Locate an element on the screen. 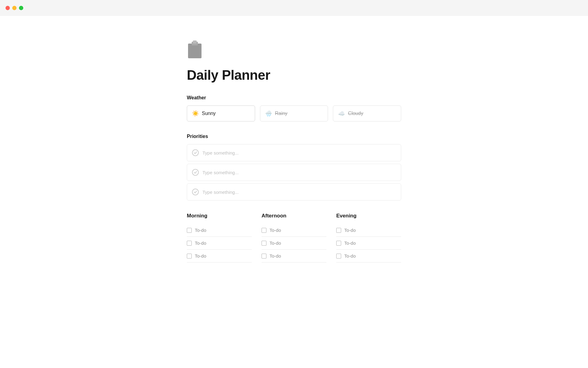 The image size is (588, 368). evening-todo-3: To-do is located at coordinates (369, 256).